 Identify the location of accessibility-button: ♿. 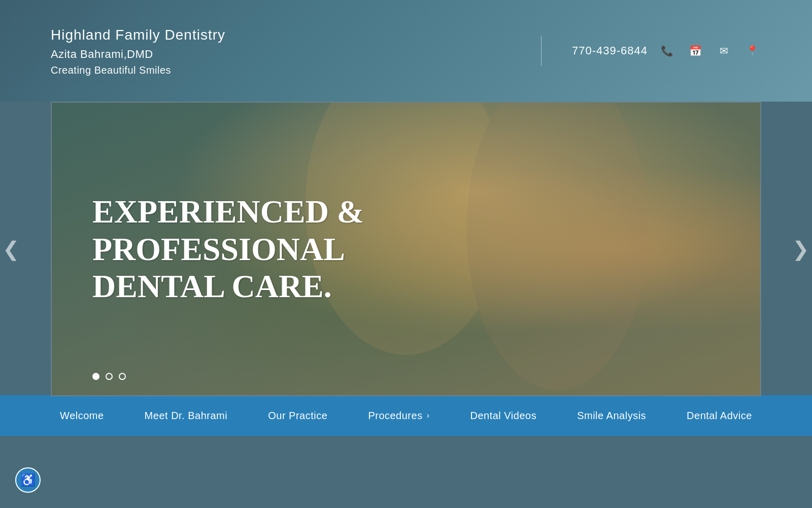
(28, 480).